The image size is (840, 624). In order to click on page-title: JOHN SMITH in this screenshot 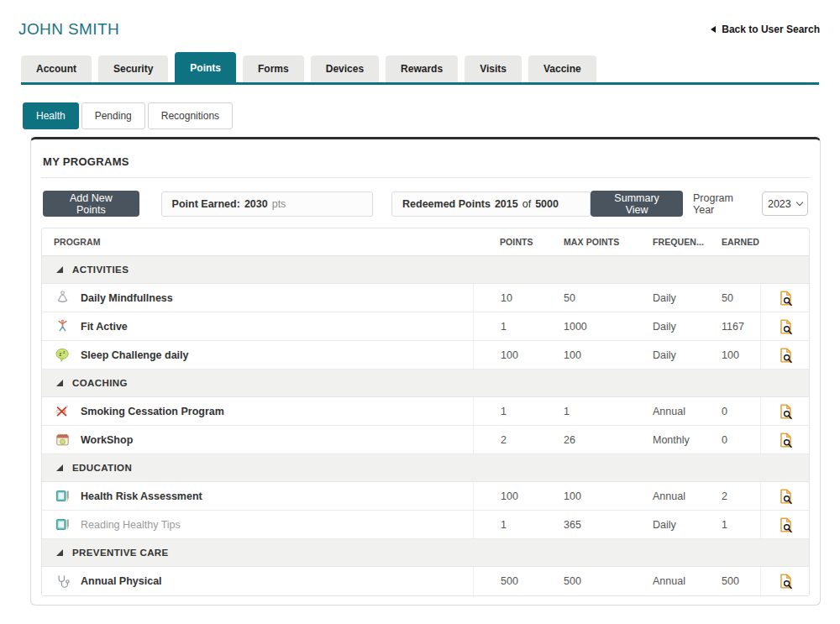, I will do `click(69, 29)`.